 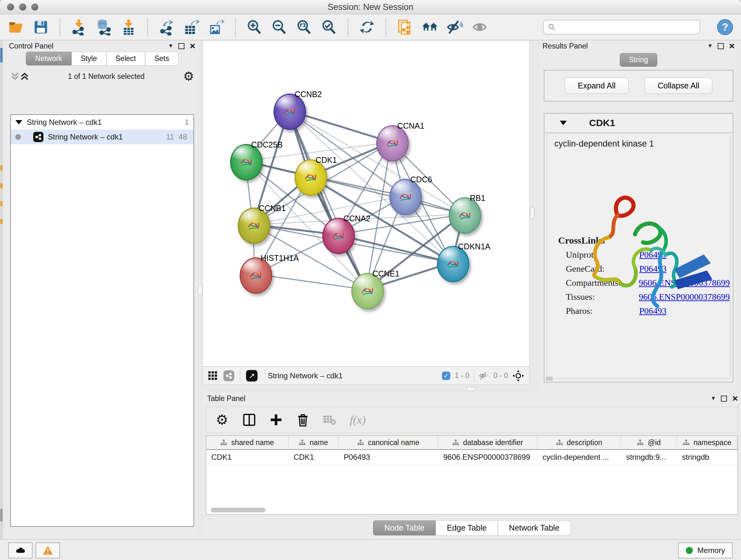 I want to click on column-header-database-identifier: database identifier, so click(x=488, y=442).